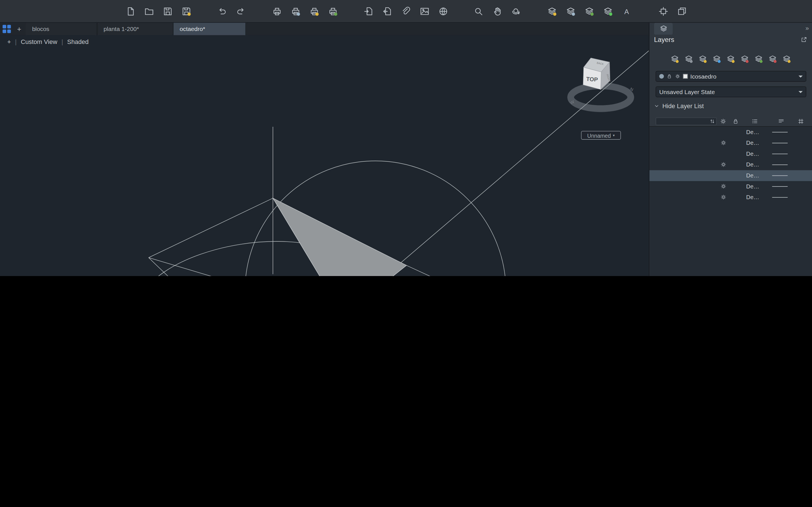  Describe the element at coordinates (130, 11) in the screenshot. I see `new-file-button` at that location.